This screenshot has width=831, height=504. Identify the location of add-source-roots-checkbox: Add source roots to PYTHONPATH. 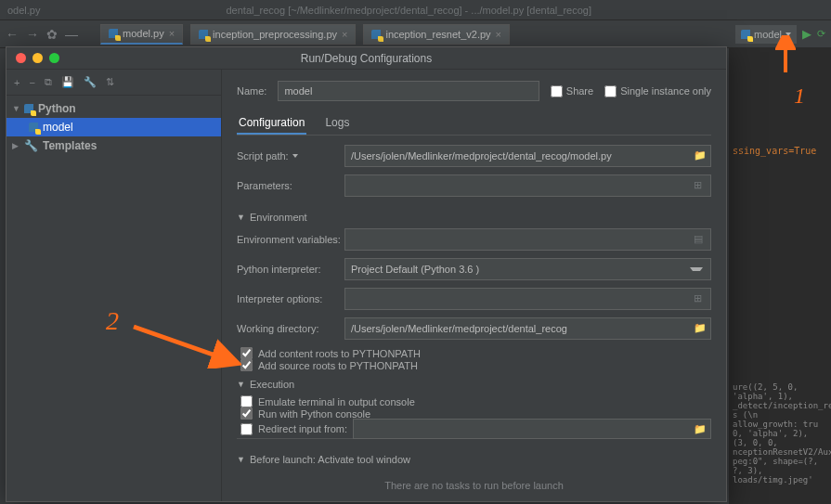
(474, 366).